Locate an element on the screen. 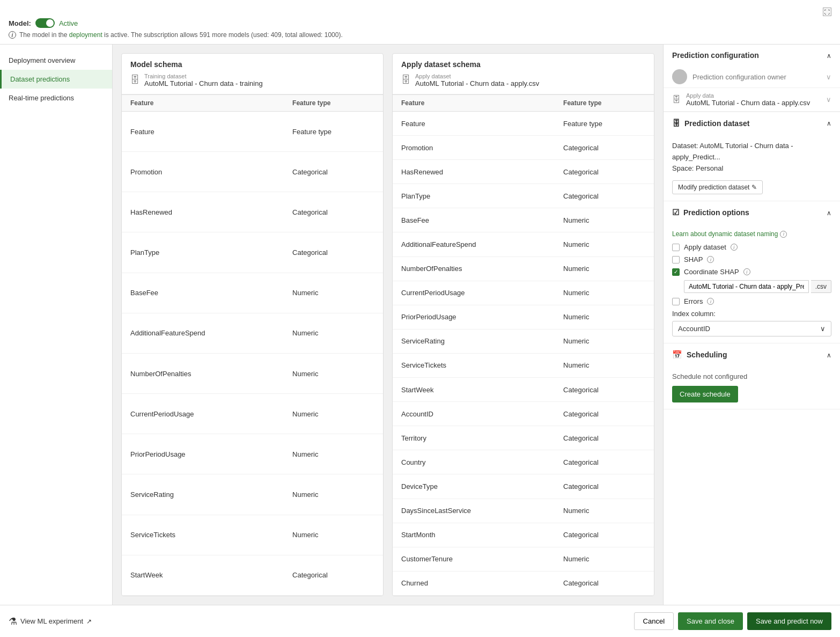 The height and width of the screenshot is (637, 840). view-experiment-button: ⚗ View ML experiment ↗ is located at coordinates (50, 621).